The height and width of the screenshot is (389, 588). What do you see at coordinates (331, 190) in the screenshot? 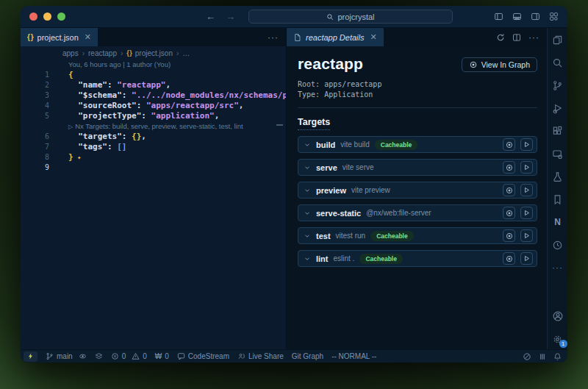
I see `target-name: preview` at bounding box center [331, 190].